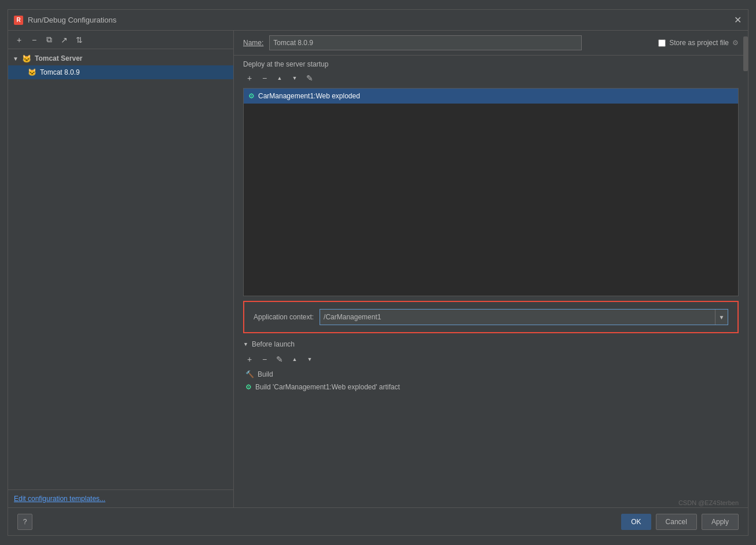  I want to click on tomcat-server-label: Tomcat Server, so click(58, 58).